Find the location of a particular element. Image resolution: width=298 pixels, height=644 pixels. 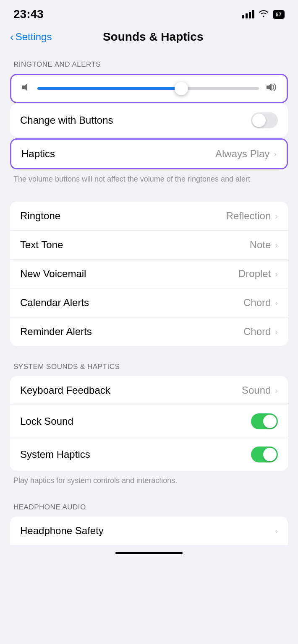

keyboard-feedback-chevron-icon: › is located at coordinates (276, 391).